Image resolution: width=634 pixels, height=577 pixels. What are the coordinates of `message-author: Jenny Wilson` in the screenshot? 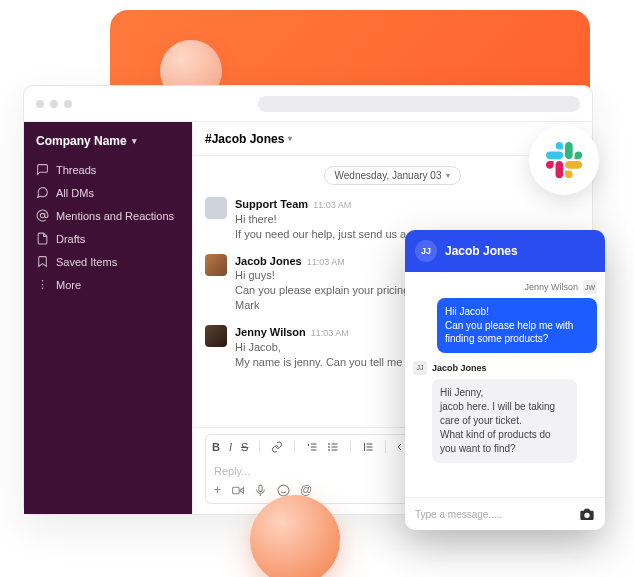 It's located at (270, 332).